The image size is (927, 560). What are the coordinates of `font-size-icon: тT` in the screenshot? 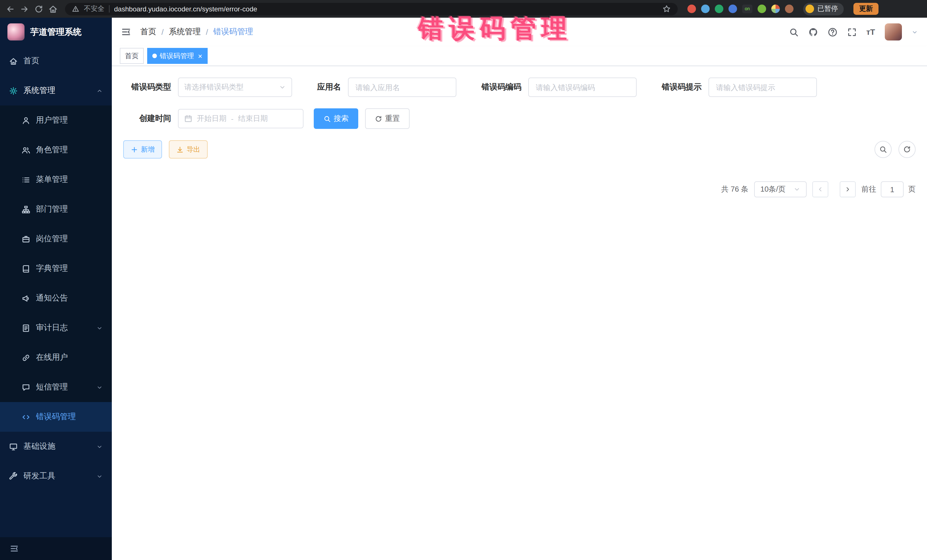 It's located at (871, 32).